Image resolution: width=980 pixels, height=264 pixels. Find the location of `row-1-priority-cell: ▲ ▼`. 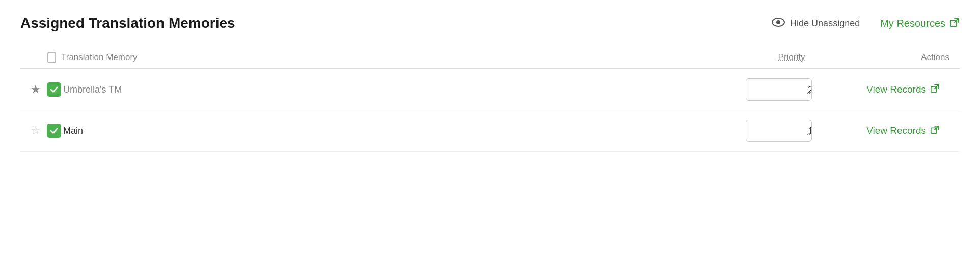

row-1-priority-cell: ▲ ▼ is located at coordinates (792, 90).